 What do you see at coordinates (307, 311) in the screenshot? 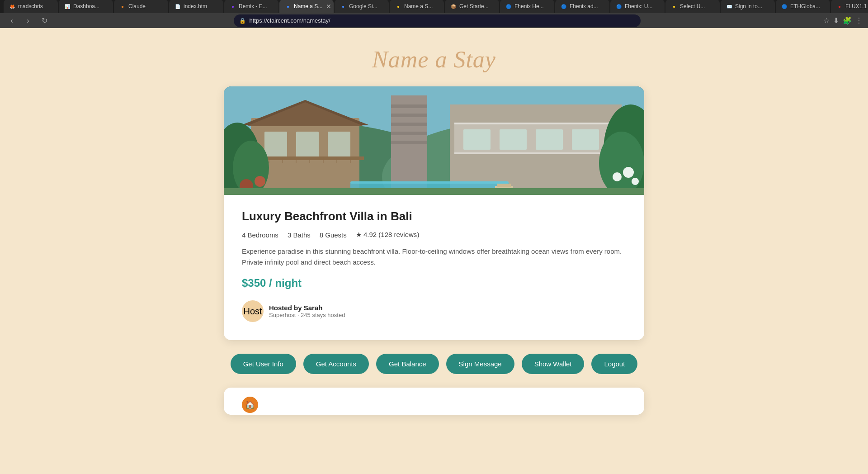
I see `host-info: Hosted by Sarah Superhost · 245 stays ho…` at bounding box center [307, 311].